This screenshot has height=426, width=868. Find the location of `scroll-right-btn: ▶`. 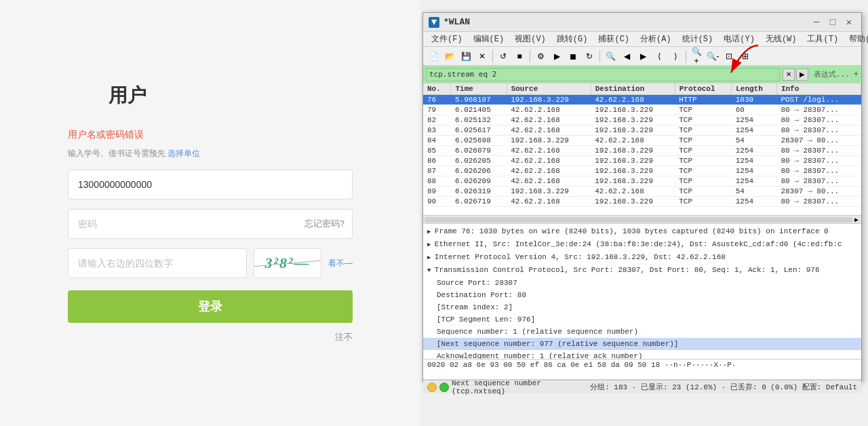

scroll-right-btn: ▶ is located at coordinates (856, 220).